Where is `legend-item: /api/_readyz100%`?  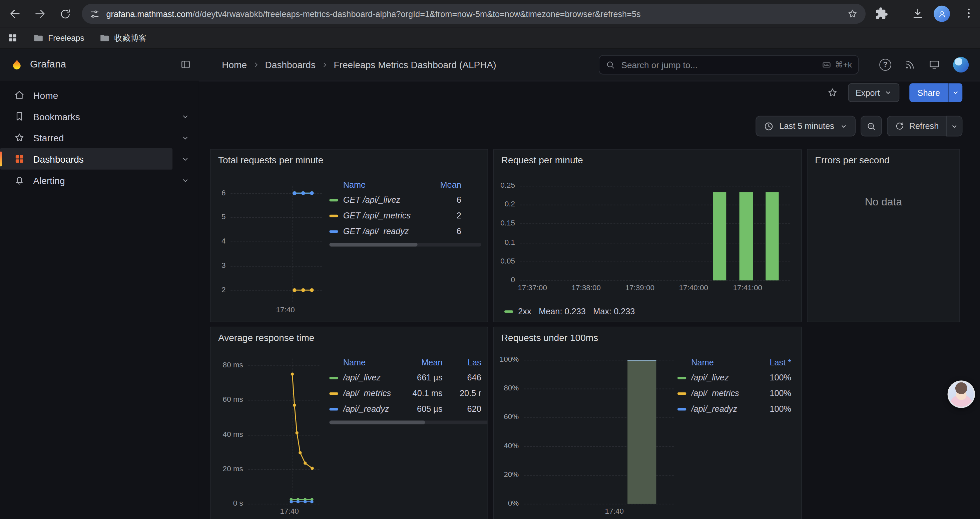 legend-item: /api/_readyz100% is located at coordinates (737, 409).